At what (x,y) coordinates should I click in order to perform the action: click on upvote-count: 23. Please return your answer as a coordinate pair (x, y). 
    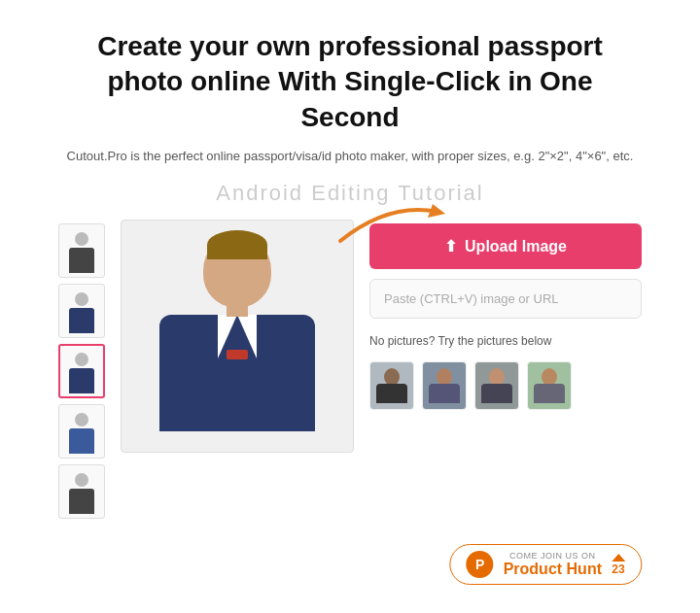
    Looking at the image, I should click on (618, 569).